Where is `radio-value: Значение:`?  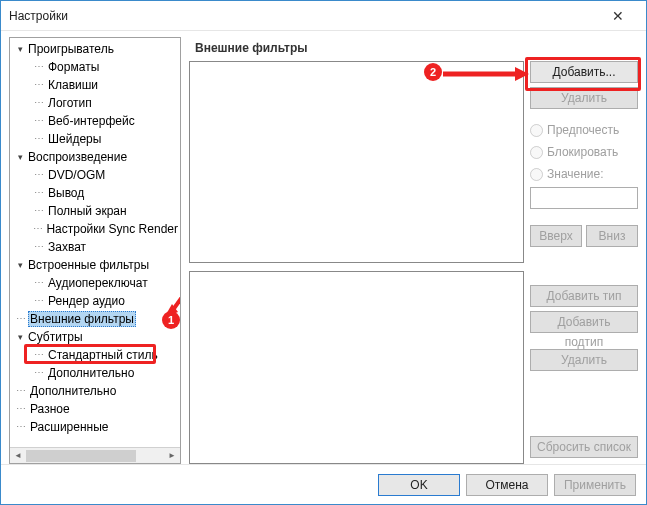 radio-value: Значение: is located at coordinates (584, 174).